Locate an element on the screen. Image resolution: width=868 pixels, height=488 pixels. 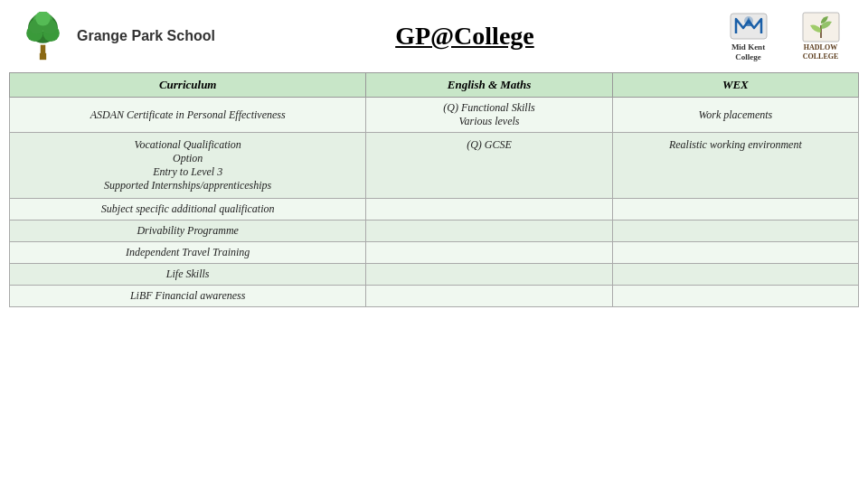
partner-logos: Mid Kent College HADLOW COLLEGE is located at coordinates (782, 36).